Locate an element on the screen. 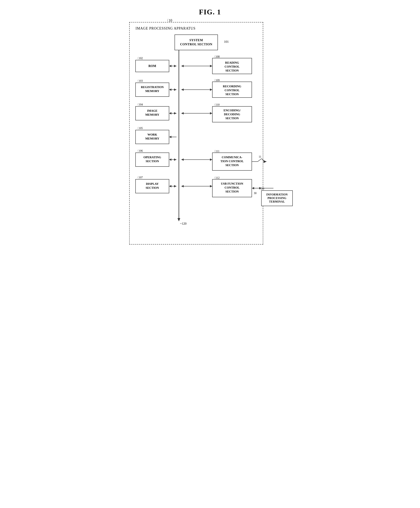  svg-text: 〈108 is located at coordinates (216, 57).